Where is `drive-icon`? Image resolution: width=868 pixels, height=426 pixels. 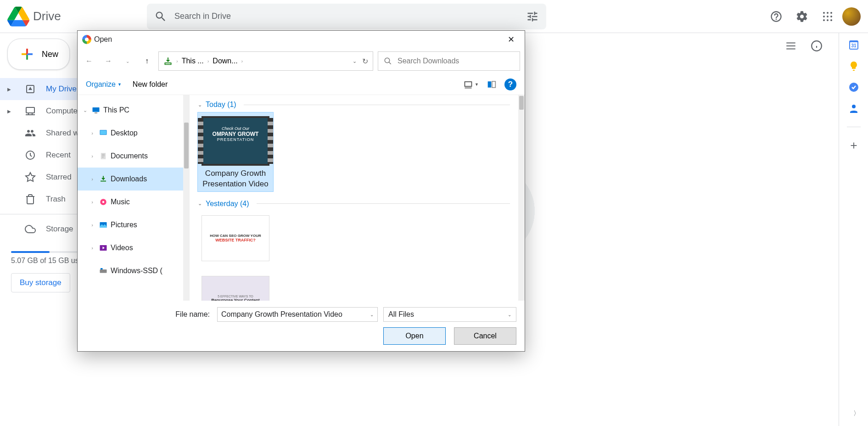
drive-icon is located at coordinates (30, 89).